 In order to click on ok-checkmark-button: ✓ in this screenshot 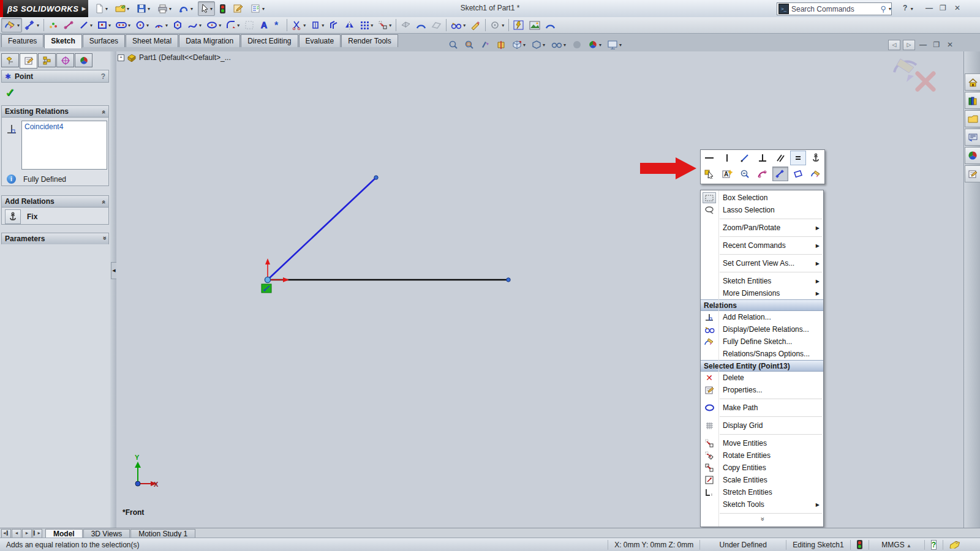, I will do `click(10, 92)`.